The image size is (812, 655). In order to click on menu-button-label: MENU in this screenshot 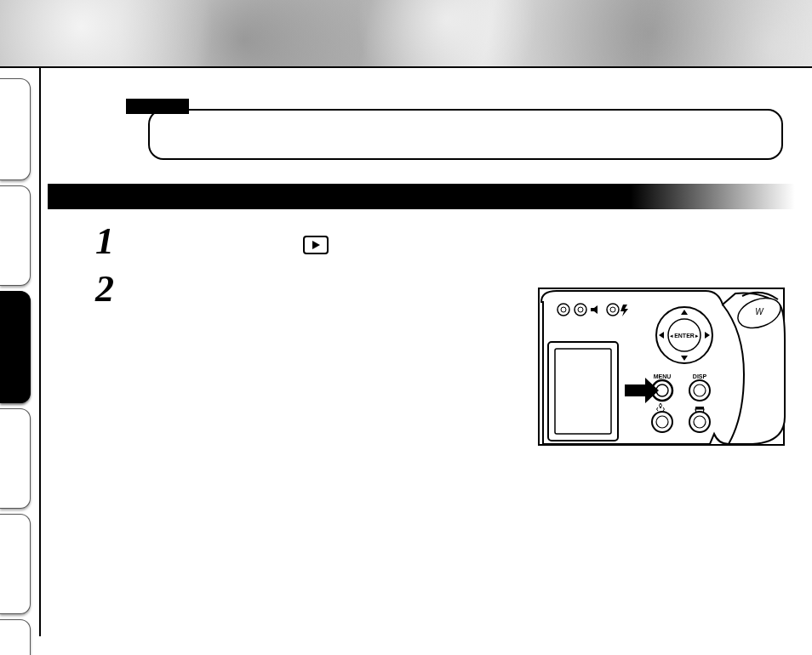, I will do `click(662, 376)`.